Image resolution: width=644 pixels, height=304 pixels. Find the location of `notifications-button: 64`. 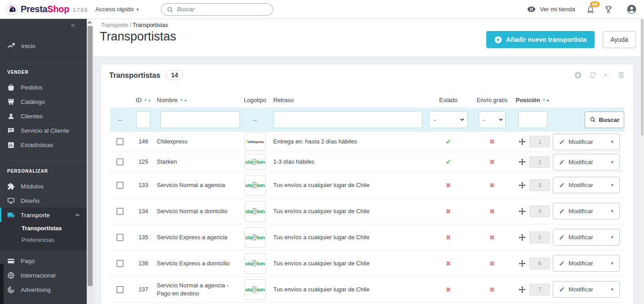

notifications-button: 64 is located at coordinates (591, 9).